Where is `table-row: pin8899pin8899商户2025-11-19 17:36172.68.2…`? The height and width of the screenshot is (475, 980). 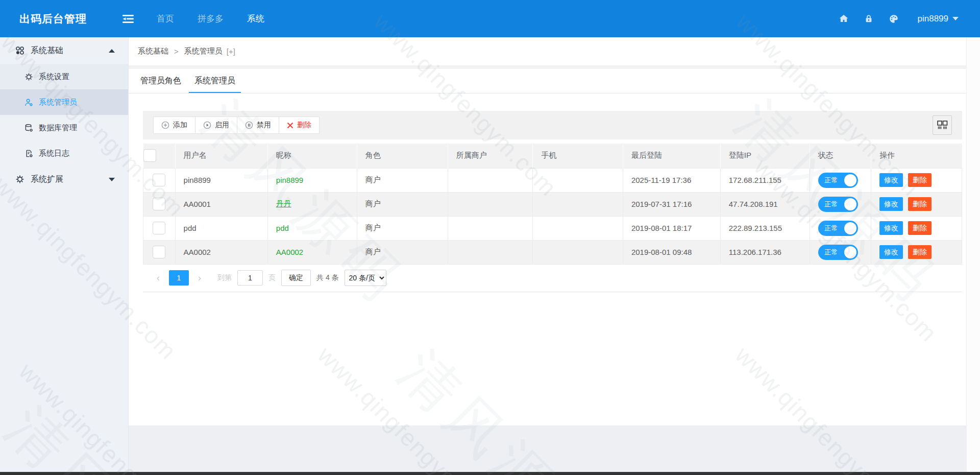
table-row: pin8899pin8899商户2025-11-19 17:36172.68.2… is located at coordinates (553, 180).